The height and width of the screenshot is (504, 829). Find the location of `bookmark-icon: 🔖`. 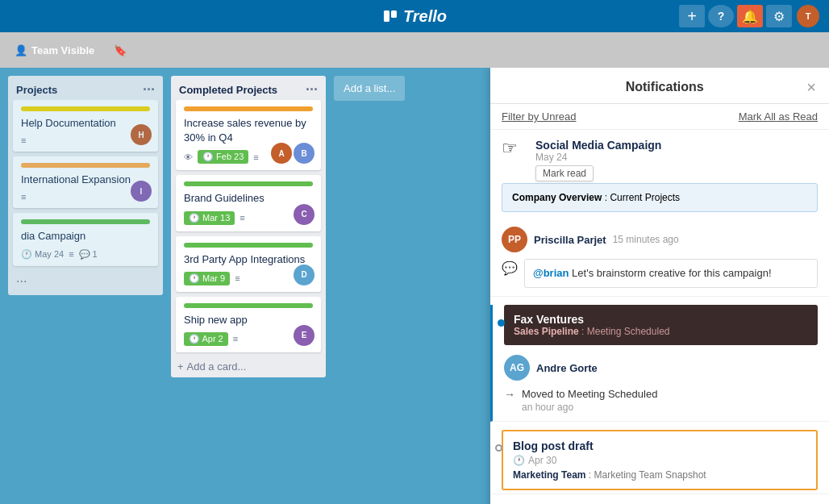

bookmark-icon: 🔖 is located at coordinates (120, 50).